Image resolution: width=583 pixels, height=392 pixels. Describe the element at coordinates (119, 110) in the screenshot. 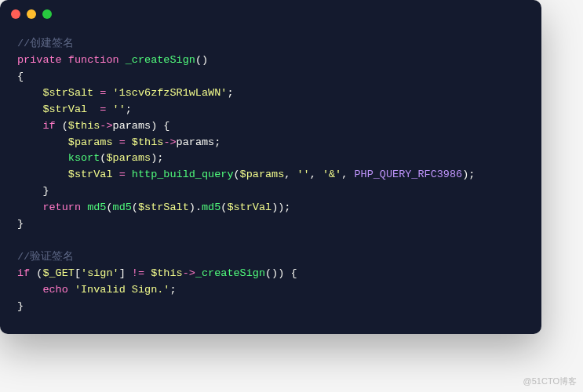

I see `val-empty: ''` at that location.